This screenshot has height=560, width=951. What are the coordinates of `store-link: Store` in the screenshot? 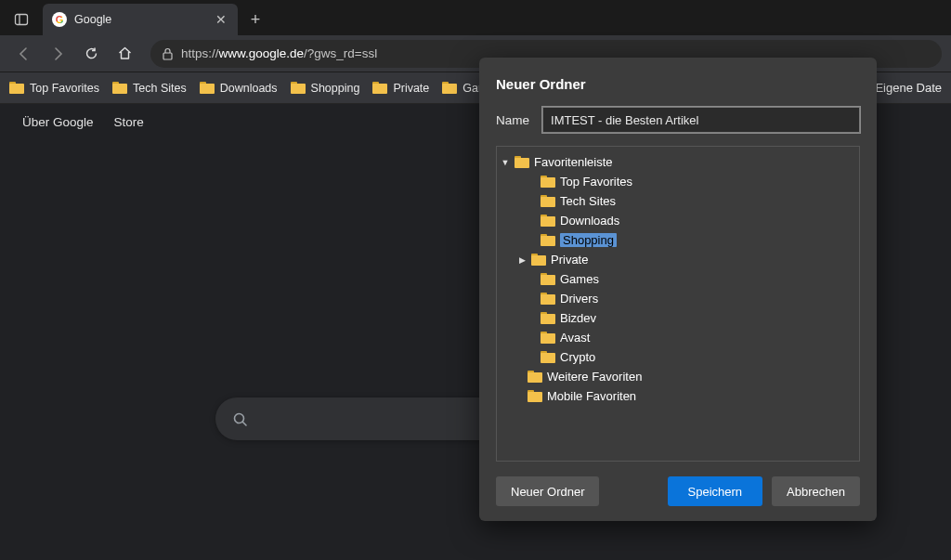 It's located at (129, 123).